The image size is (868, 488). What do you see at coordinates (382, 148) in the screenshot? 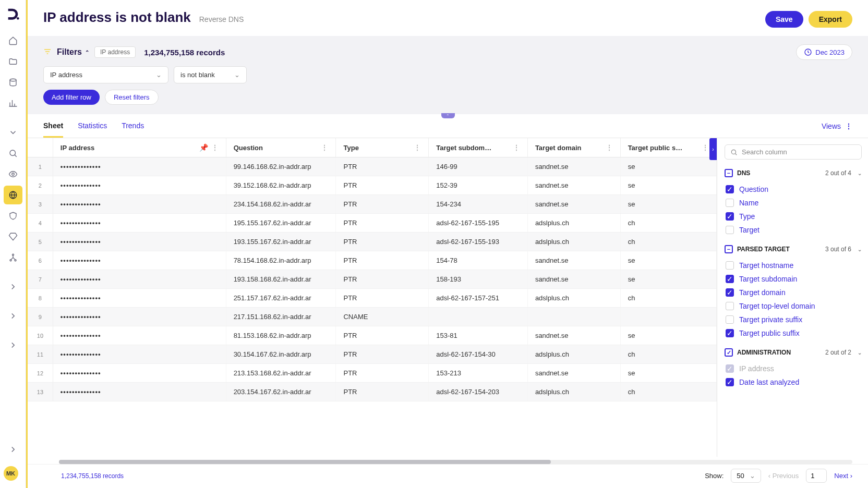
I see `col-type: Type⋮` at bounding box center [382, 148].